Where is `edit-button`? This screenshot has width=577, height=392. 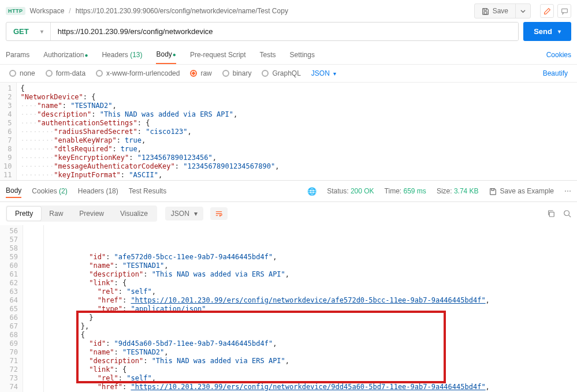
edit-button is located at coordinates (547, 11).